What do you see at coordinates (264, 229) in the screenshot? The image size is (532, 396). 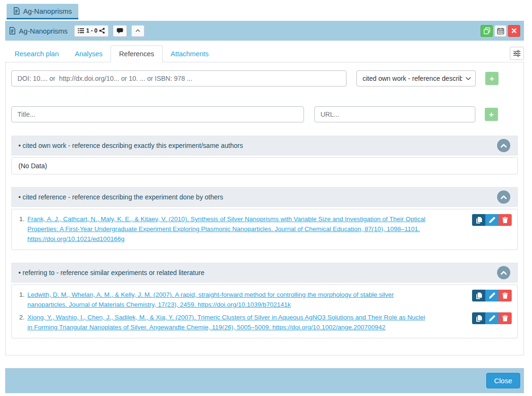 I see `reference-item: 1. Frank, A. J., Cathcart, N., Maly, K. …` at bounding box center [264, 229].